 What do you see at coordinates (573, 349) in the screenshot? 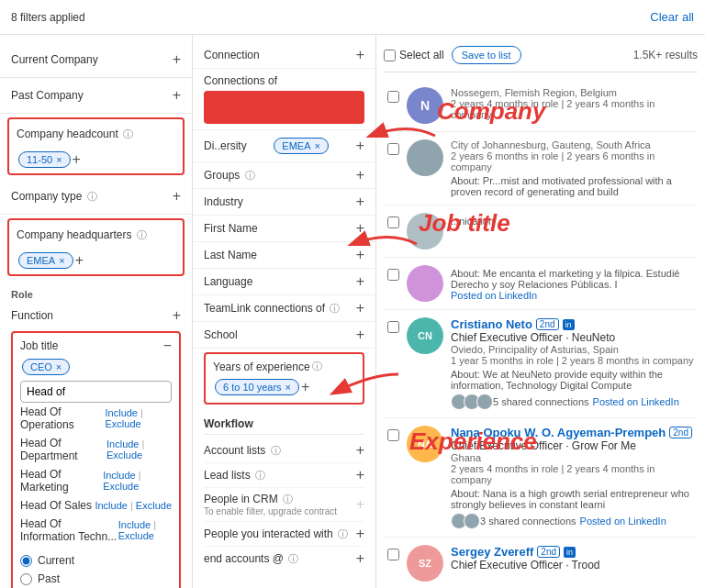
I see `result-location-5: Oviedo, Principality of Asturias, Spain` at bounding box center [573, 349].